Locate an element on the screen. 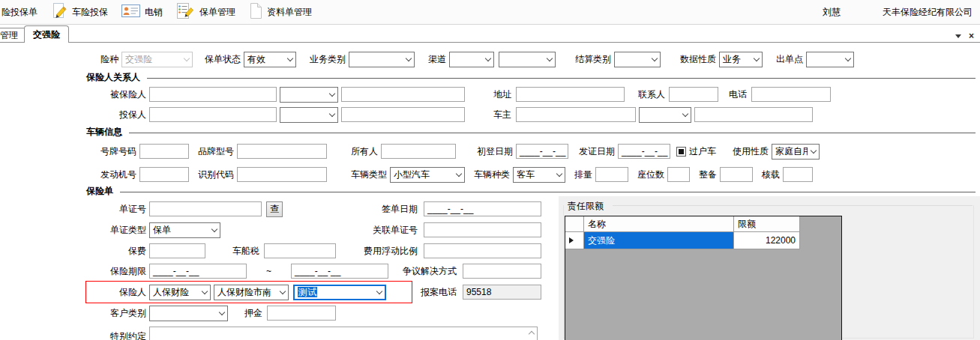  owner-idno-input is located at coordinates (754, 115).